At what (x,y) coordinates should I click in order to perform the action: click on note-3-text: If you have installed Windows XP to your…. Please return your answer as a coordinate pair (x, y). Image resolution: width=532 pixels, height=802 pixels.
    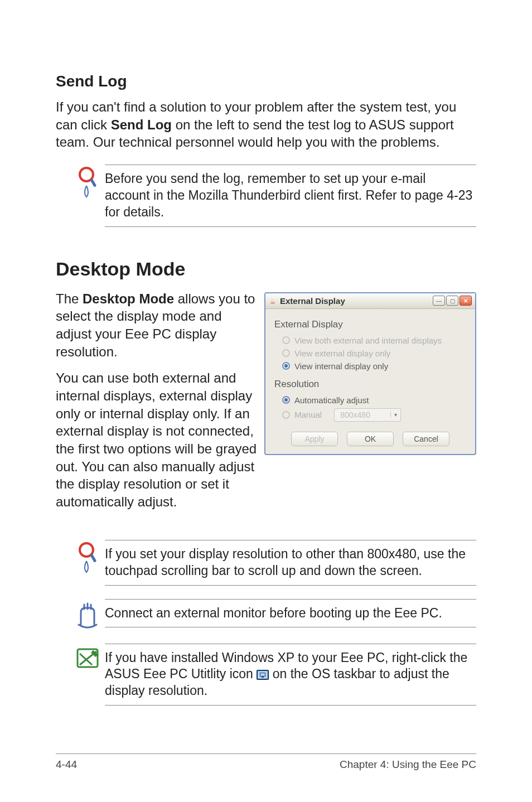
    Looking at the image, I should click on (291, 675).